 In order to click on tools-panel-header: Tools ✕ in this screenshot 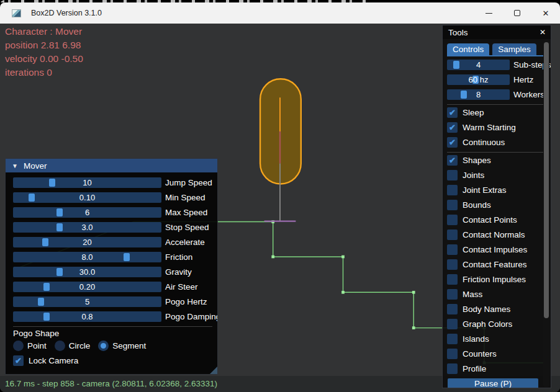, I will do `click(497, 32)`.